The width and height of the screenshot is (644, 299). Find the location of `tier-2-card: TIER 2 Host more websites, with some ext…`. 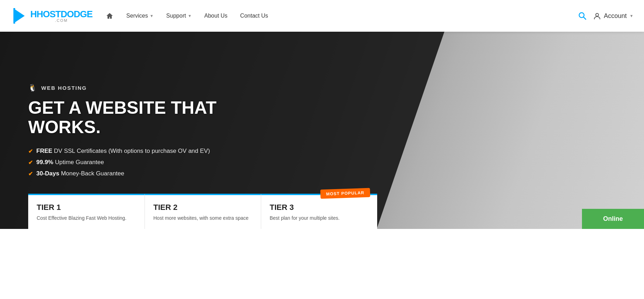

tier-2-card: TIER 2 Host more websites, with some ext… is located at coordinates (203, 211).